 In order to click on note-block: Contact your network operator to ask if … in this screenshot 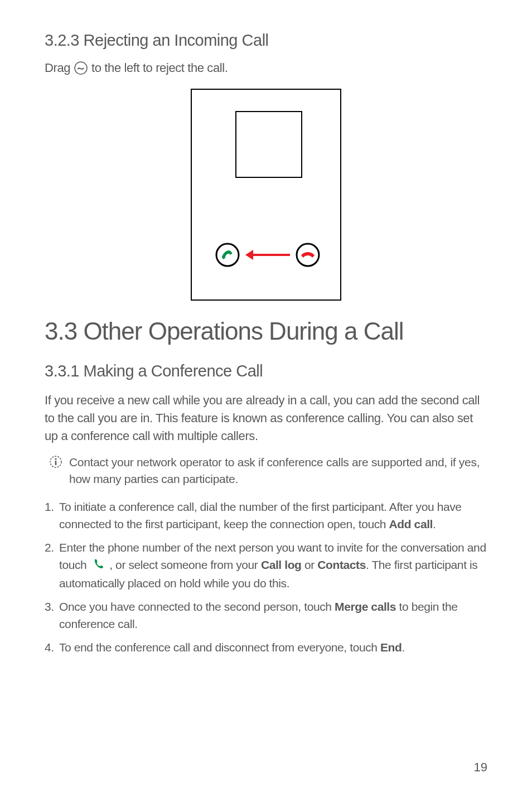, I will do `click(266, 471)`.